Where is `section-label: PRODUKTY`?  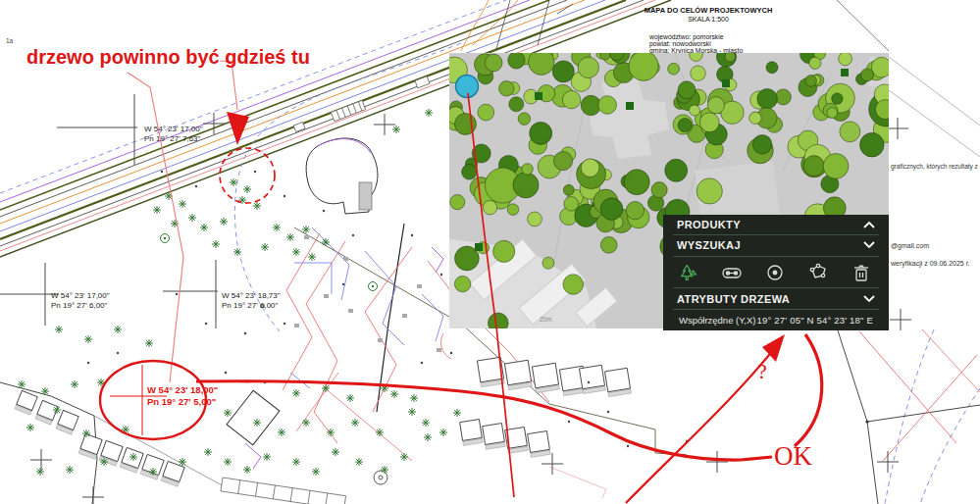 section-label: PRODUKTY is located at coordinates (708, 225).